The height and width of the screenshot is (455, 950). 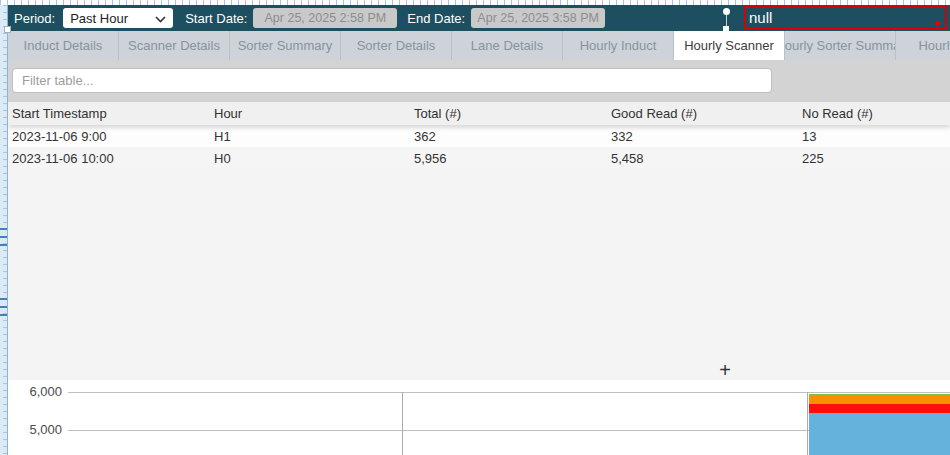 I want to click on selection-resize-handle, so click(x=8, y=30).